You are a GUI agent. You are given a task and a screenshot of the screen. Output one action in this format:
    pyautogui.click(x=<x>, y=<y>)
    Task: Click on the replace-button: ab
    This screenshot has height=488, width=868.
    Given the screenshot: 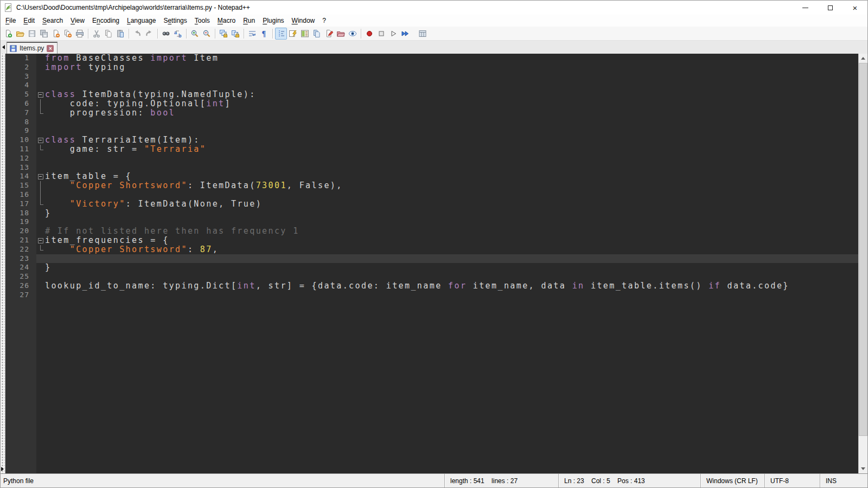 What is the action you would take?
    pyautogui.click(x=178, y=34)
    